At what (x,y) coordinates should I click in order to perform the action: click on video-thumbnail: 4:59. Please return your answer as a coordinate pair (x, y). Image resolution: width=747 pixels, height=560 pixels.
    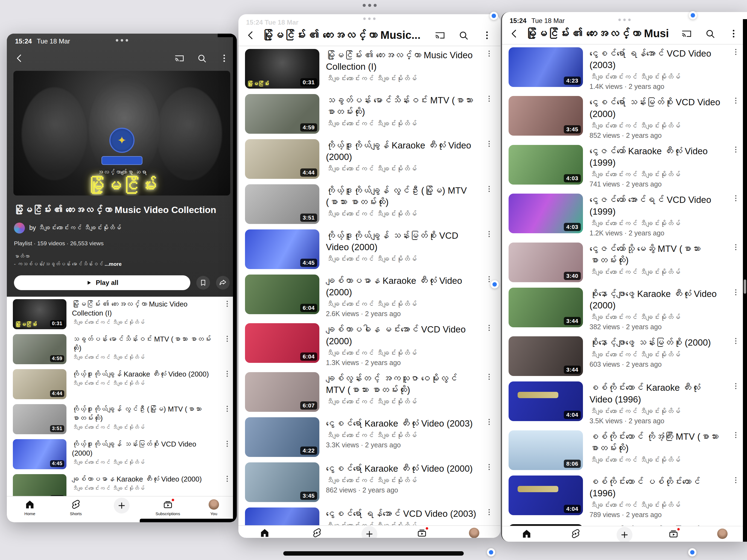
    Looking at the image, I should click on (282, 114).